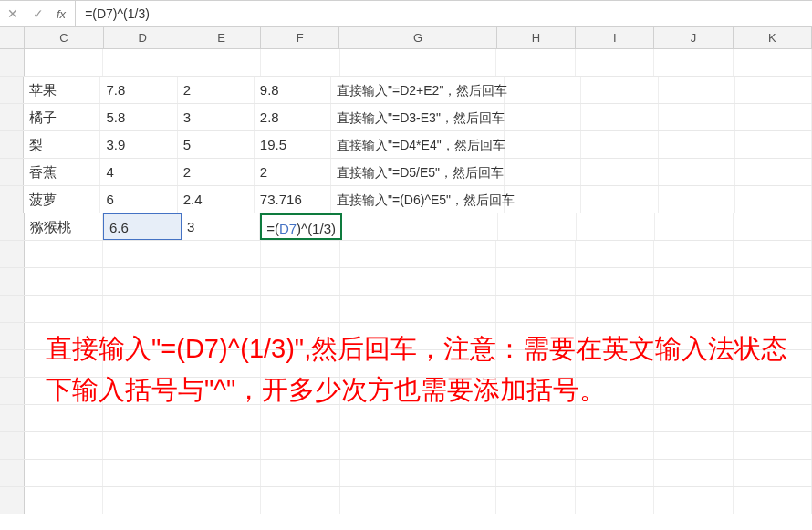 This screenshot has height=530, width=812. Describe the element at coordinates (139, 89) in the screenshot. I see `cell: 7.8` at that location.